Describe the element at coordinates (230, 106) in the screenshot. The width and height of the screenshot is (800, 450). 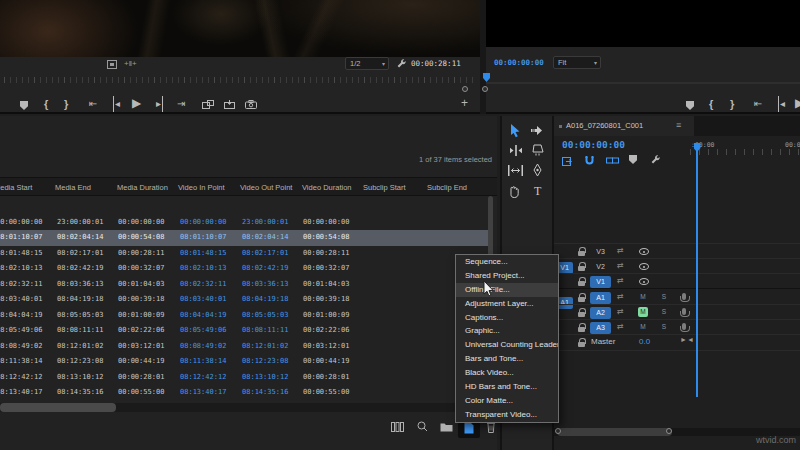
I see `overwrite-button` at that location.